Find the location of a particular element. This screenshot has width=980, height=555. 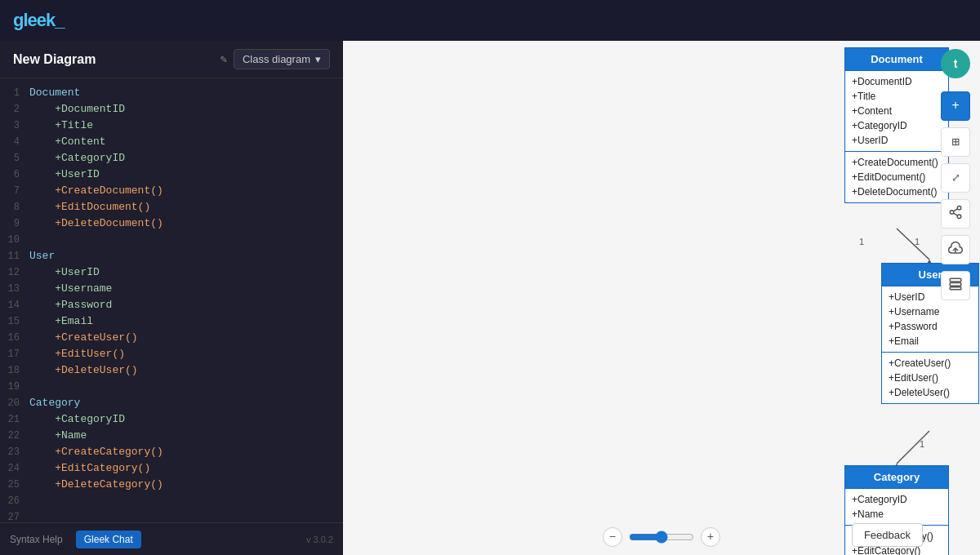

line-number: 11 is located at coordinates (15, 256).